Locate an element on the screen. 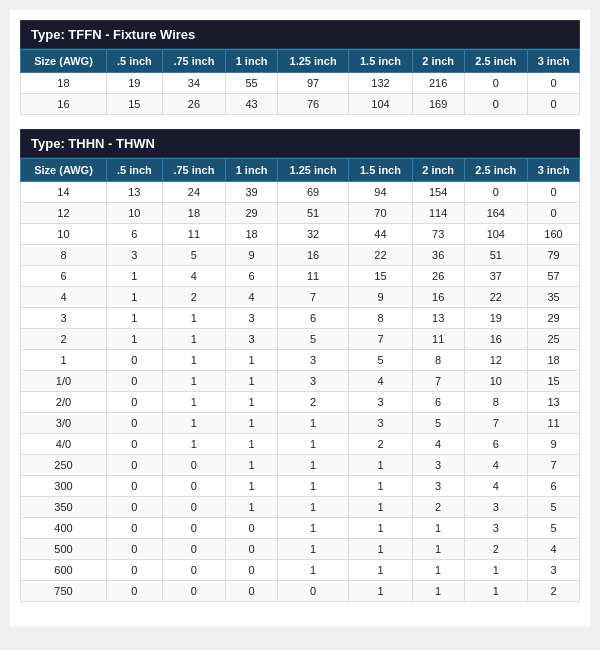  table-cell: 16 is located at coordinates (64, 104).